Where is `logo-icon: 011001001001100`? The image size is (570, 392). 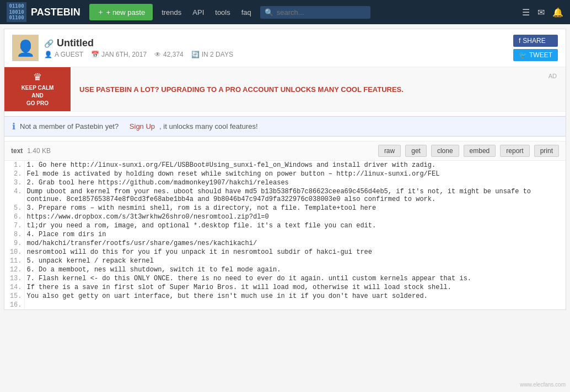 logo-icon: 011001001001100 is located at coordinates (17, 12).